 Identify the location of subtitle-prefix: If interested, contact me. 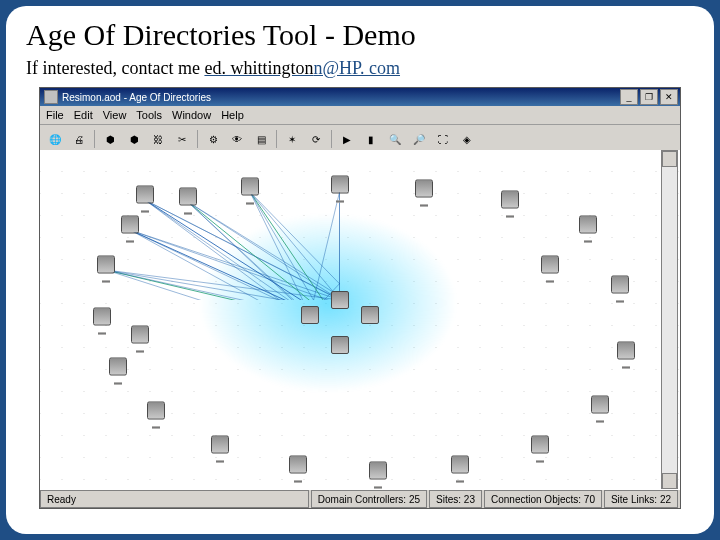
(115, 68).